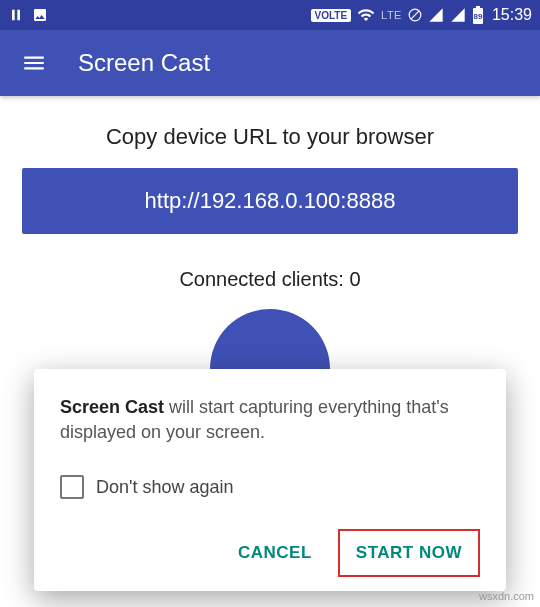 The image size is (540, 607). What do you see at coordinates (409, 553) in the screenshot?
I see `start-now-button: START NOW` at bounding box center [409, 553].